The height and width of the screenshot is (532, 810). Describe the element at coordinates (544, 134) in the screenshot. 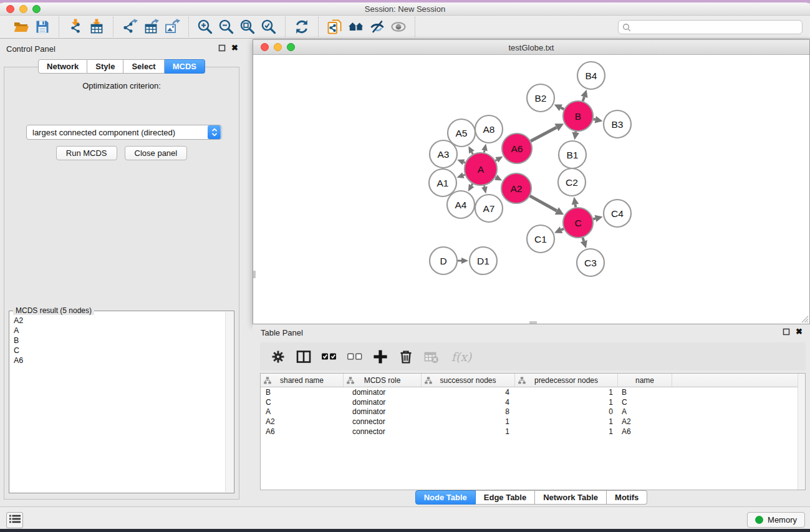

I see `edge-A6-B` at that location.